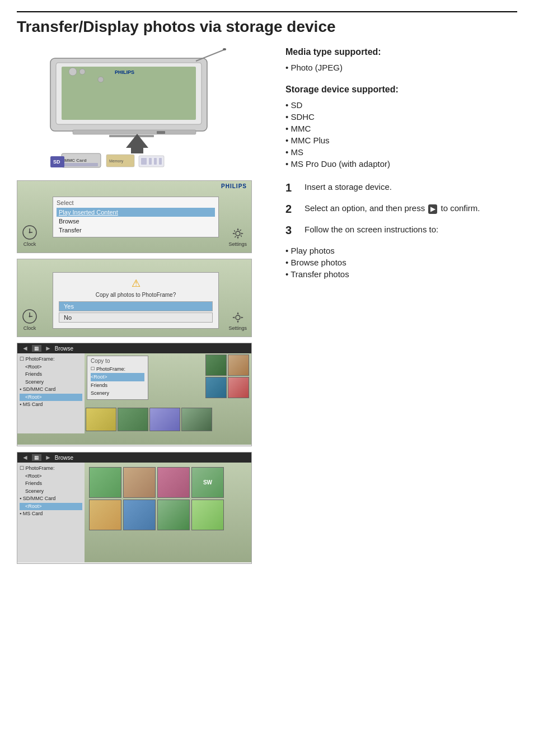  I want to click on ft-photoframe: ☐ PhotoFrame:, so click(51, 360).